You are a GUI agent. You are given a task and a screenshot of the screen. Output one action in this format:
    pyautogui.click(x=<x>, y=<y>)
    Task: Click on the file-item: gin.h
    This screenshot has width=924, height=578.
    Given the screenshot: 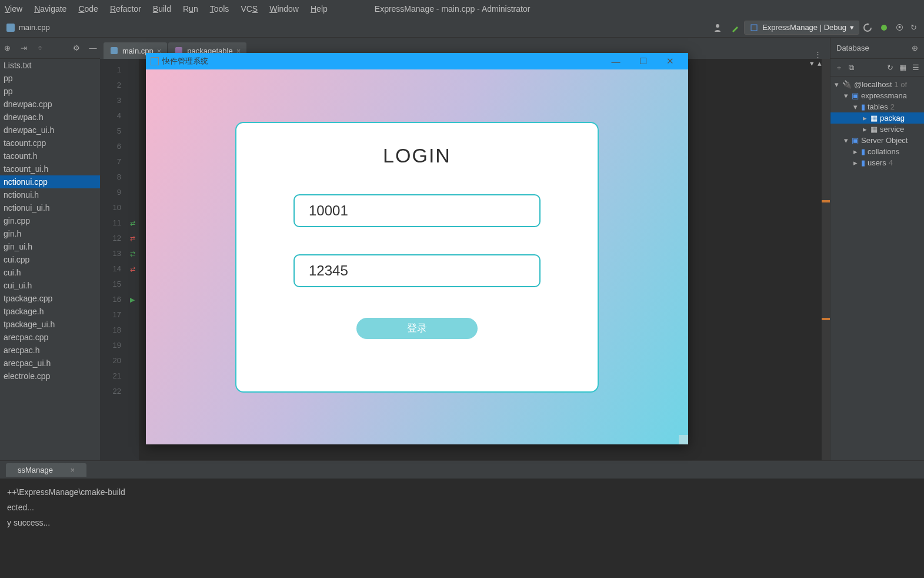 What is the action you would take?
    pyautogui.click(x=50, y=234)
    